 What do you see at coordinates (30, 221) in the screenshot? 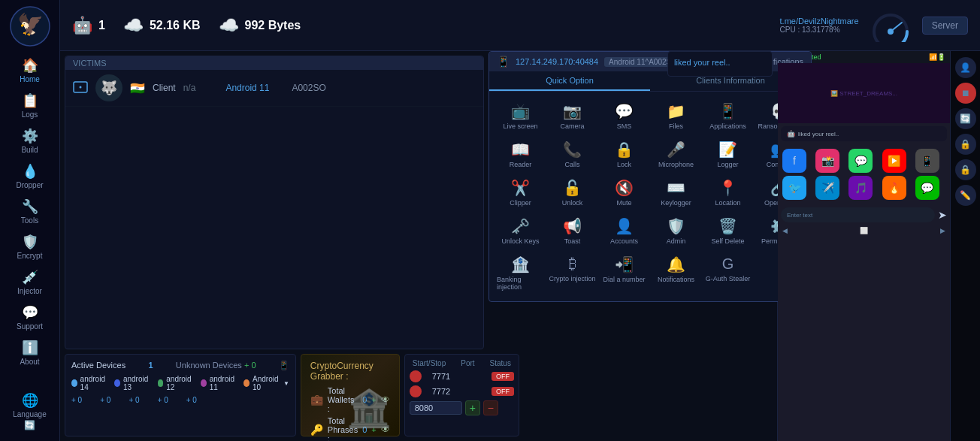
I see `sidebar: 🦅 🏠 Home 📋 Logs ⚙️ Build 💧 Dropper 🔧 Too…` at bounding box center [30, 221].